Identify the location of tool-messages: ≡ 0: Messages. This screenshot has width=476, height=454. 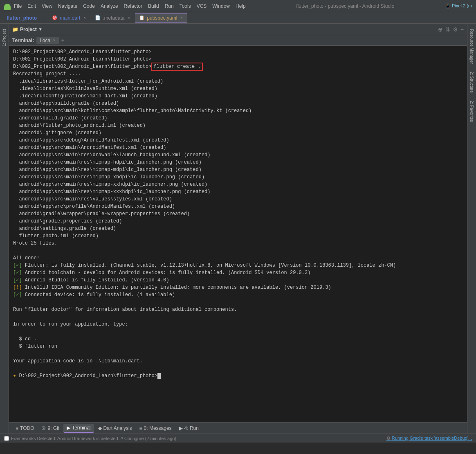
(155, 428).